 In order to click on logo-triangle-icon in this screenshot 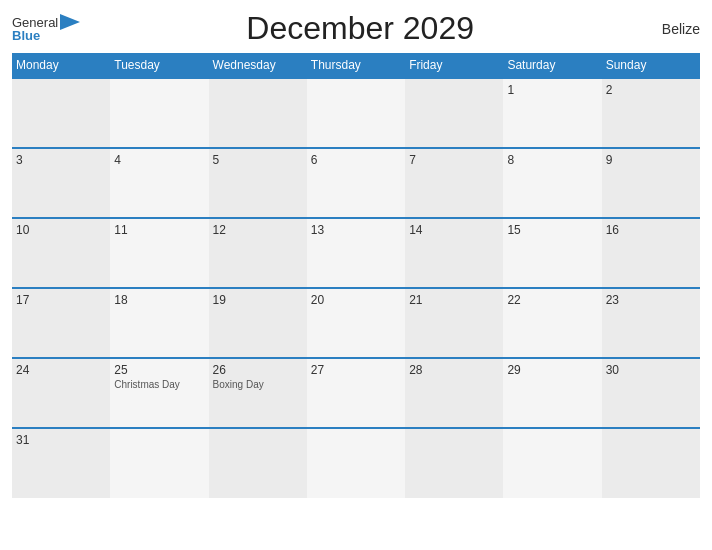, I will do `click(70, 22)`.